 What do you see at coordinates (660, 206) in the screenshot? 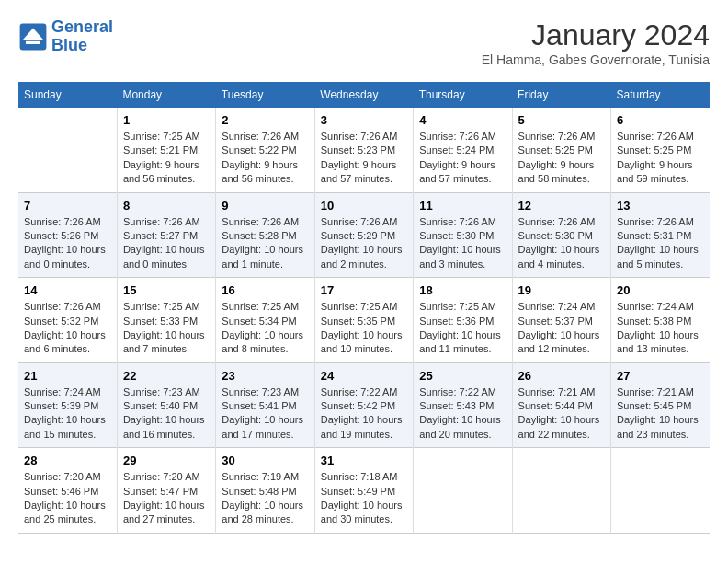
I see `day-number: 13` at bounding box center [660, 206].